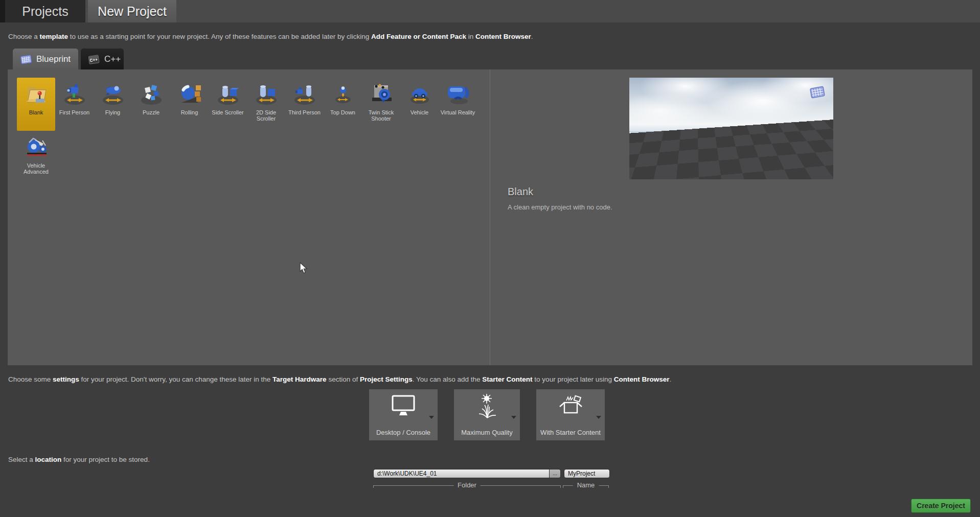 The image size is (980, 517). What do you see at coordinates (381, 104) in the screenshot?
I see `template-tile-twin-stick-shooter: Twin Stick Shooter` at bounding box center [381, 104].